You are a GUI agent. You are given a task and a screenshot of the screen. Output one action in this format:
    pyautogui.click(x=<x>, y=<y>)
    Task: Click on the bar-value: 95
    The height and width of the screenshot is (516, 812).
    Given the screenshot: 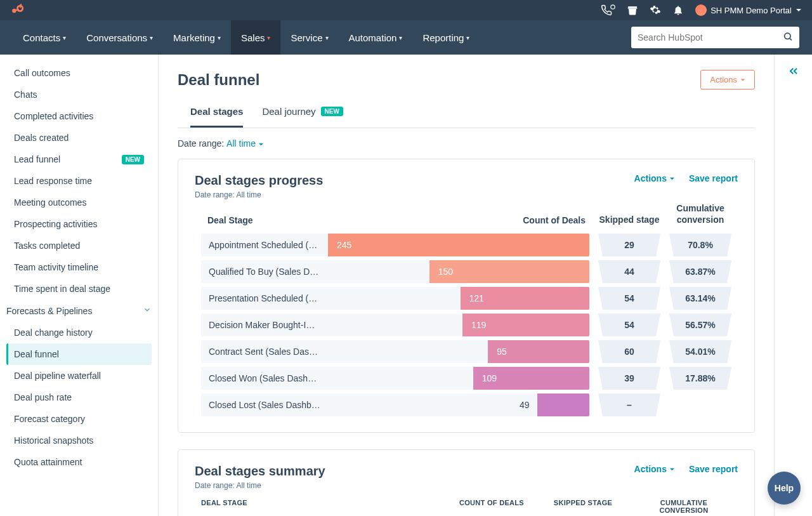 What is the action you would take?
    pyautogui.click(x=502, y=352)
    